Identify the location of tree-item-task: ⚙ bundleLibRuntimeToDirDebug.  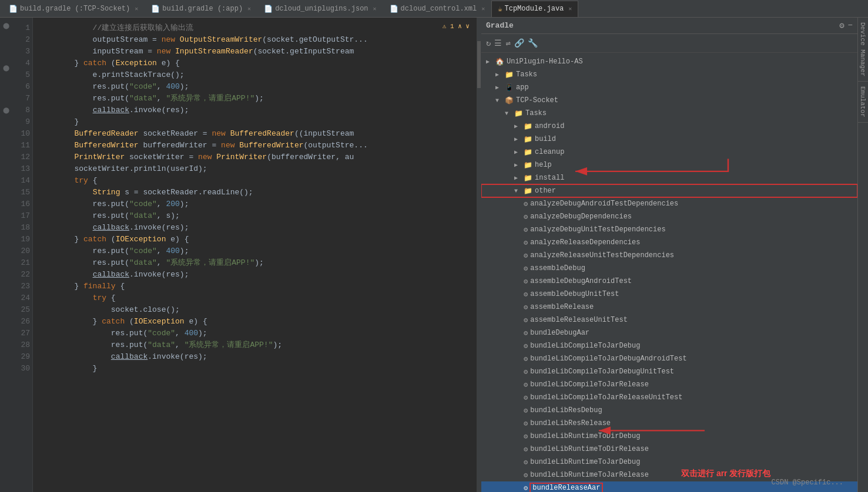
(669, 436).